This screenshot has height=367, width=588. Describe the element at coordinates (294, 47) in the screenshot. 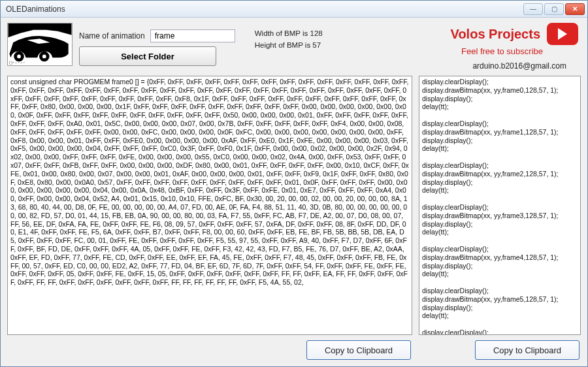

I see `top-row: □·-·-· Name of animation Select Folder W…` at that location.